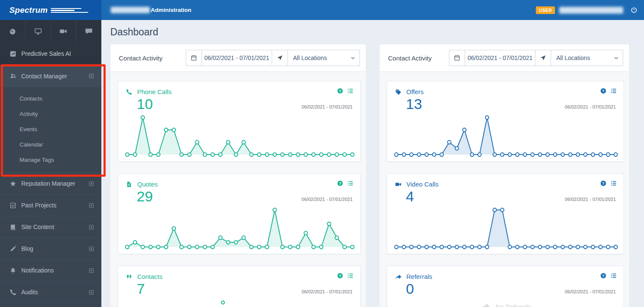  I want to click on sidebar-tab-website, so click(38, 32).